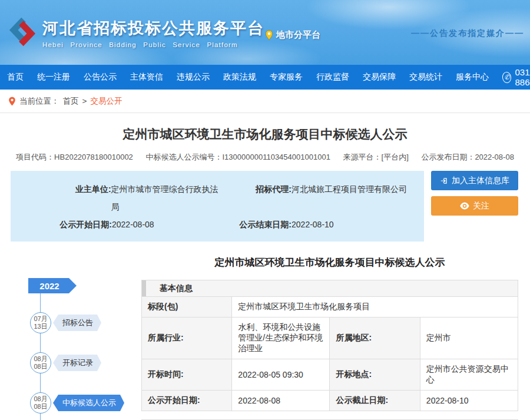 This screenshot has width=530, height=420. What do you see at coordinates (325, 224) in the screenshot?
I see `publicity-end-date: 公示结束日期: 2022-08-10` at bounding box center [325, 224].